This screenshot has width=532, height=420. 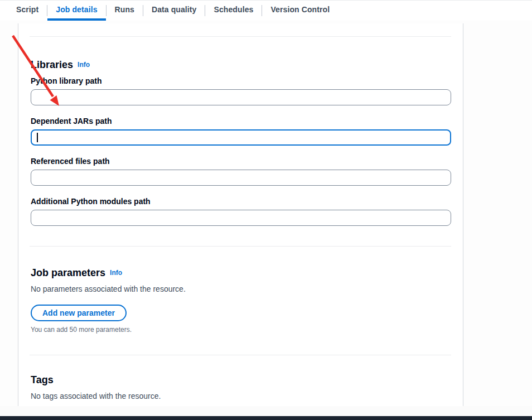 I want to click on page-bottom-gap, so click(x=266, y=411).